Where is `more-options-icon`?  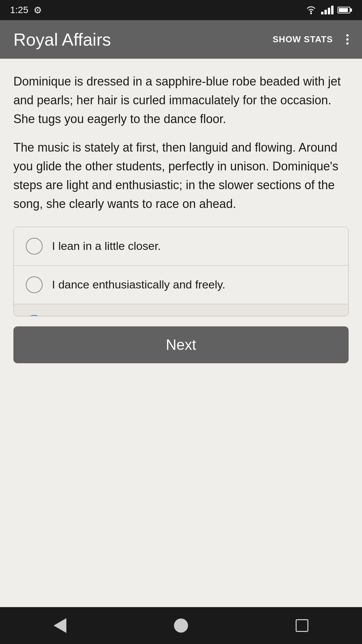
more-options-icon is located at coordinates (347, 40).